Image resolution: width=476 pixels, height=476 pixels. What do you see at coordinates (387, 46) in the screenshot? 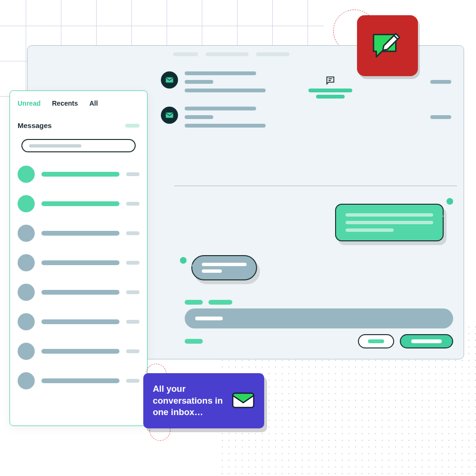
I see `compose-chat-icon` at bounding box center [387, 46].